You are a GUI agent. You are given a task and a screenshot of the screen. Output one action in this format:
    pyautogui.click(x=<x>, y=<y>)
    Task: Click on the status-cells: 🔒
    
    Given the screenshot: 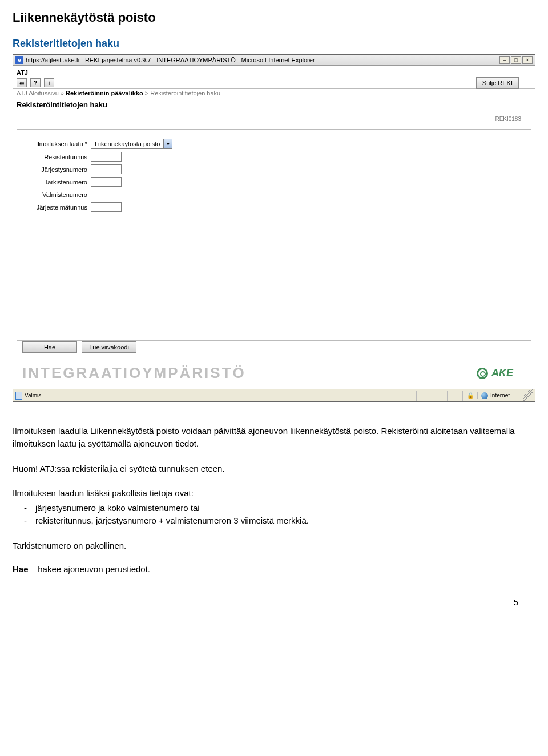 What is the action you would take?
    pyautogui.click(x=446, y=396)
    